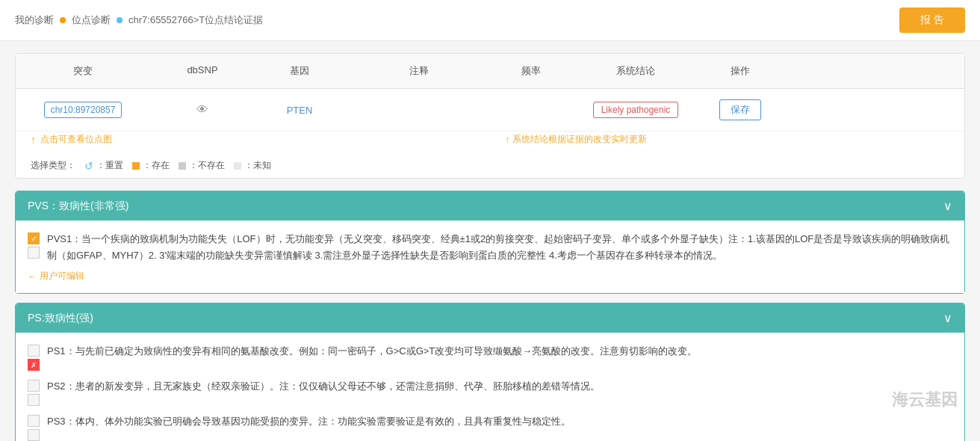 This screenshot has height=441, width=980. What do you see at coordinates (576, 139) in the screenshot?
I see `system-hint: ↑ 系统结论根据证据的改变实时更新` at bounding box center [576, 139].